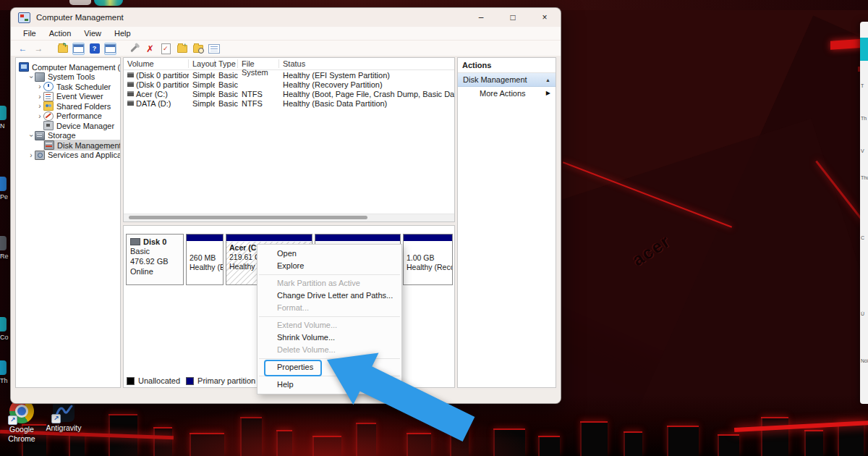 The image size is (868, 456). What do you see at coordinates (3, 184) in the screenshot?
I see `clipped-icon-glyph` at bounding box center [3, 184].